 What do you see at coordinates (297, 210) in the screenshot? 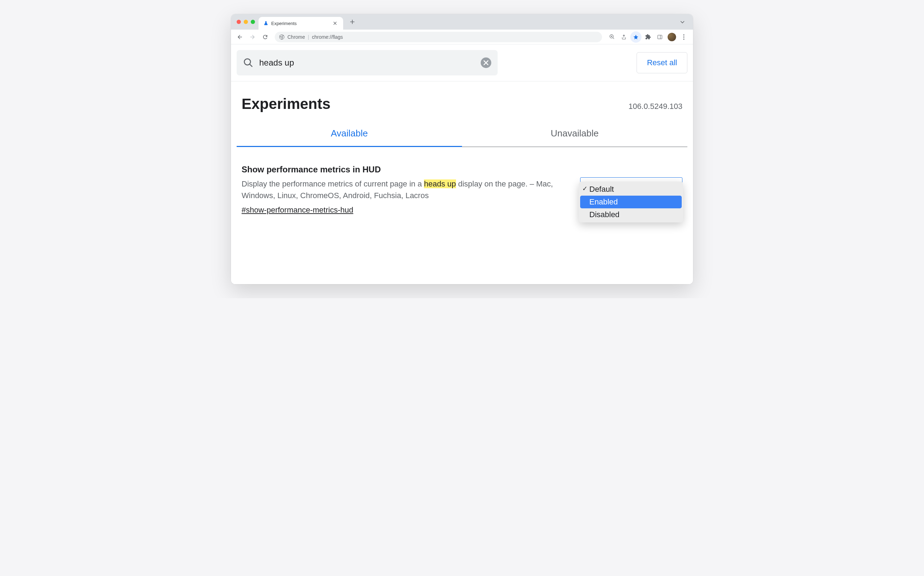
I see `flag-hash-link: #show-performance-metrics-hud` at bounding box center [297, 210].